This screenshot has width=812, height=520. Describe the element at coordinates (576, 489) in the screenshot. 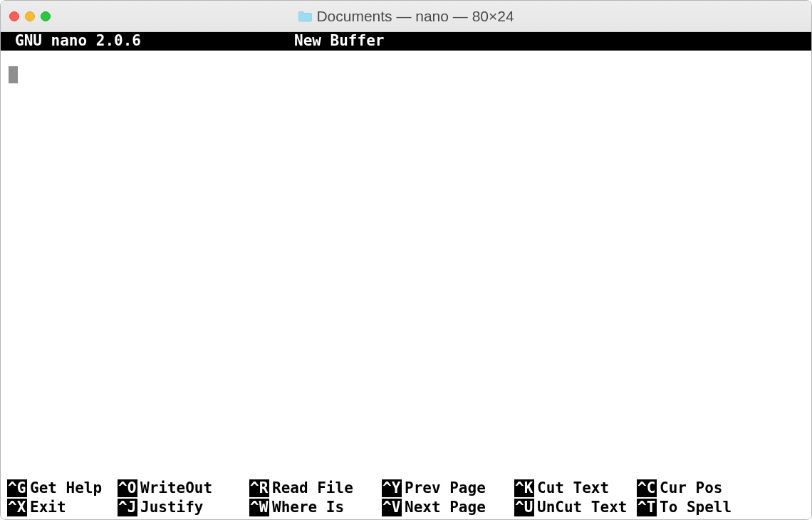

I see `shortcut-cut-text: ^K Cut Text` at that location.